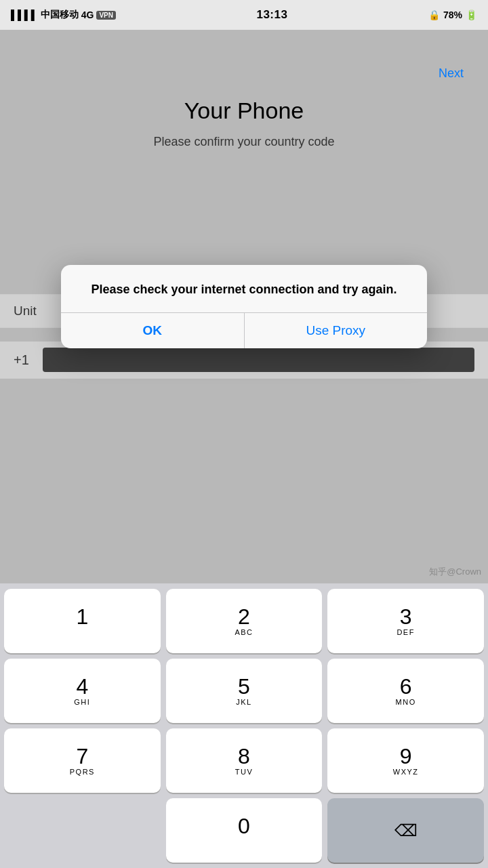 This screenshot has width=488, height=868. What do you see at coordinates (106, 15) in the screenshot?
I see `vpn-badge: VPN` at bounding box center [106, 15].